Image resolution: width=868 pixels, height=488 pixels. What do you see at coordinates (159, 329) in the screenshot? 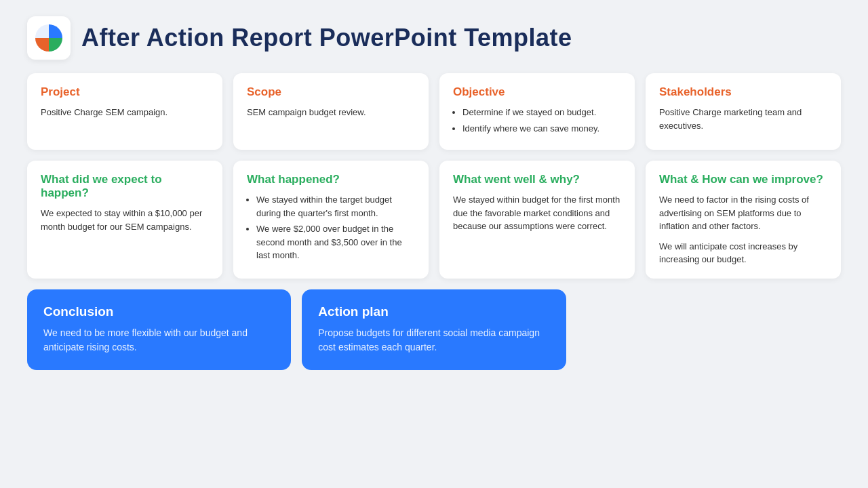
I see `card-conclusion: Conclusion We need to be more flexible w…` at bounding box center [159, 329].